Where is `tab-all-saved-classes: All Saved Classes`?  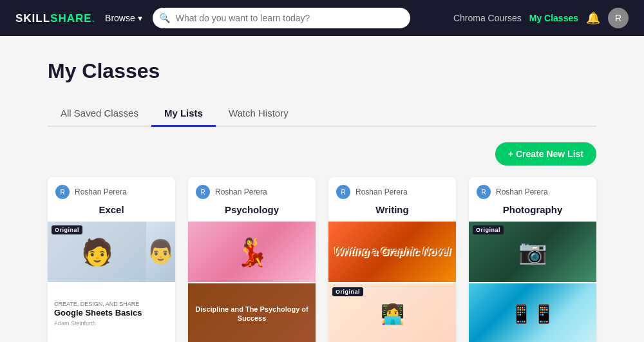
tab-all-saved-classes: All Saved Classes is located at coordinates (99, 114).